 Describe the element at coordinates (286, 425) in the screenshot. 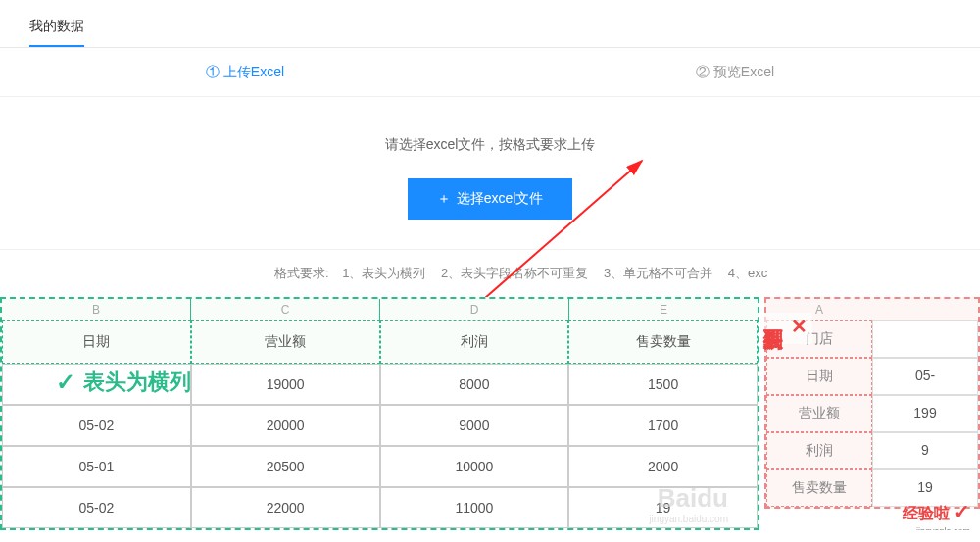

I see `table-cell: 20000` at that location.